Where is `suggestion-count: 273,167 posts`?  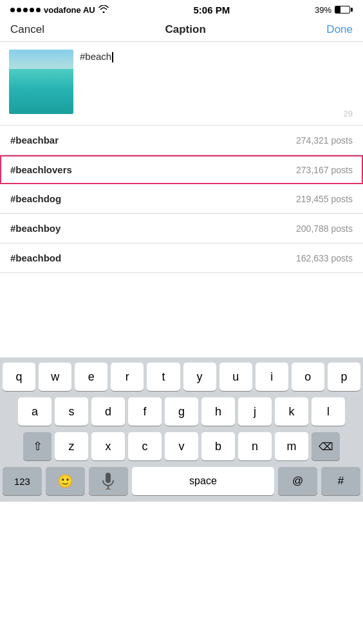 suggestion-count: 273,167 posts is located at coordinates (324, 170).